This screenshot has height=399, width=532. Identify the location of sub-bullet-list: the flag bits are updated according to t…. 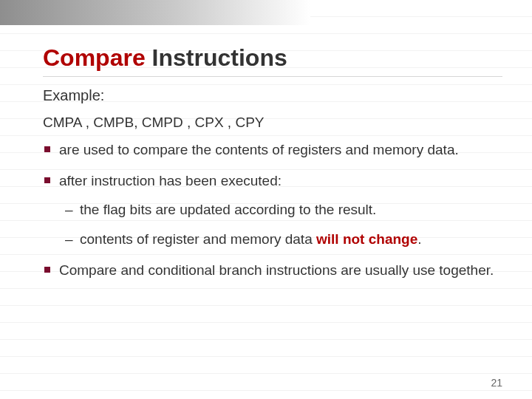
(284, 225).